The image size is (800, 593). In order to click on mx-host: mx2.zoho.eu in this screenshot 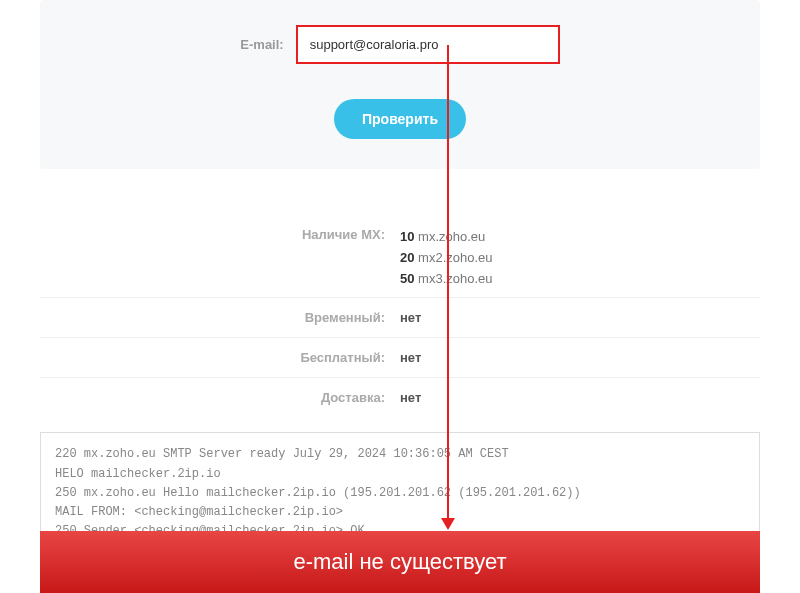, I will do `click(455, 258)`.